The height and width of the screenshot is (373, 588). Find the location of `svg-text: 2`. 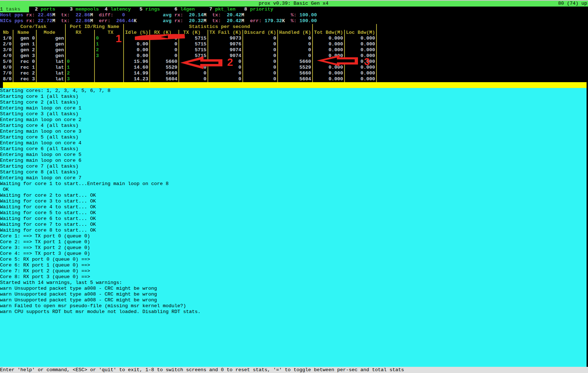

svg-text: 2 is located at coordinates (230, 62).